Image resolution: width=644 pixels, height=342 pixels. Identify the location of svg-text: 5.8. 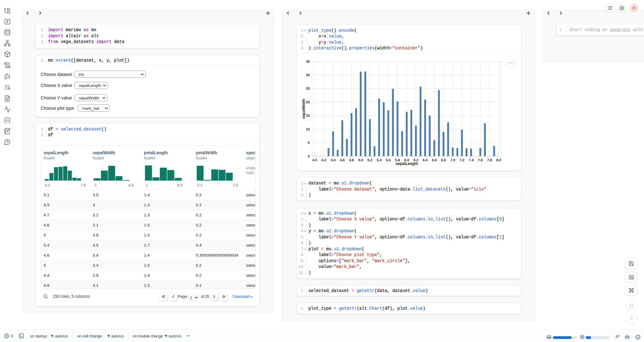
(398, 160).